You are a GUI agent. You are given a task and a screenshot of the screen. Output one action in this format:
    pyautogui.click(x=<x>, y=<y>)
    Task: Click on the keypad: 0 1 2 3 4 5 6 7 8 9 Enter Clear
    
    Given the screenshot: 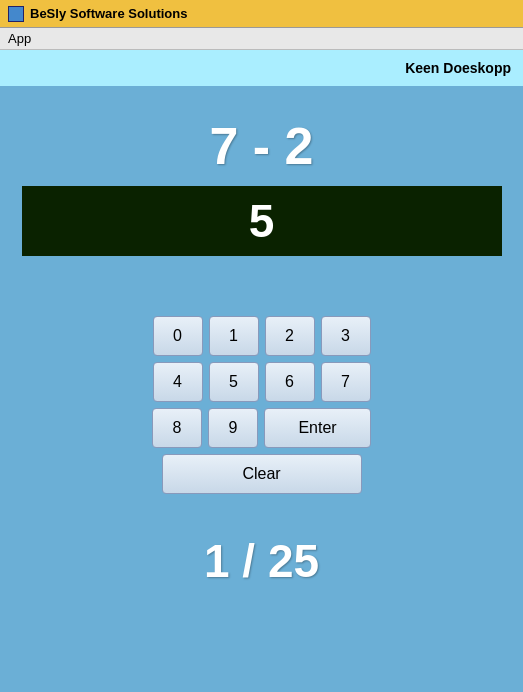 What is the action you would take?
    pyautogui.click(x=262, y=405)
    